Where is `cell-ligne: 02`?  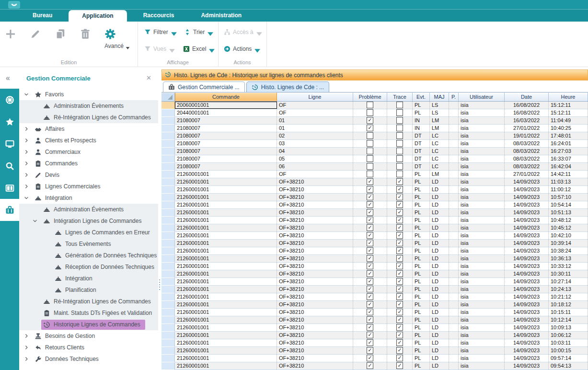
cell-ligne: 02 is located at coordinates (315, 136).